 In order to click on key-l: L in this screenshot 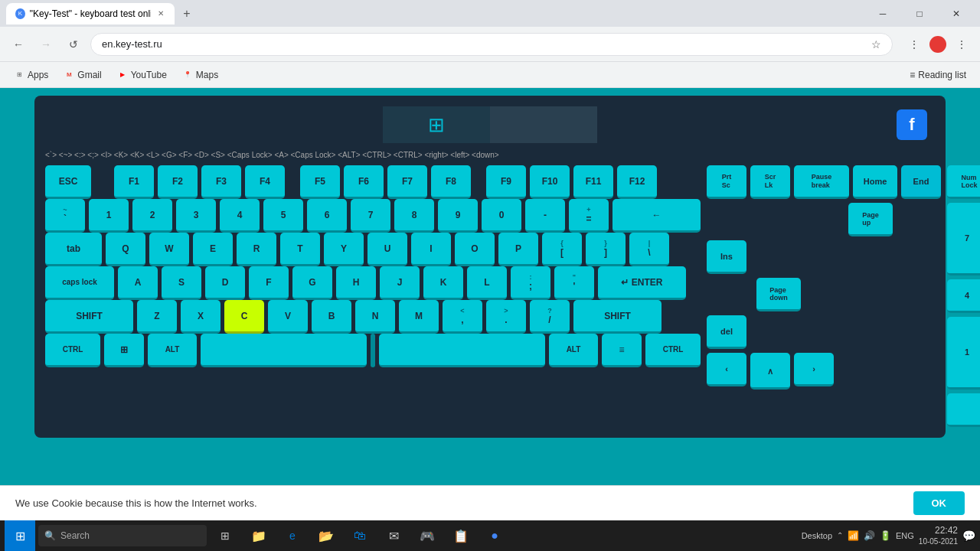, I will do `click(487, 283)`.